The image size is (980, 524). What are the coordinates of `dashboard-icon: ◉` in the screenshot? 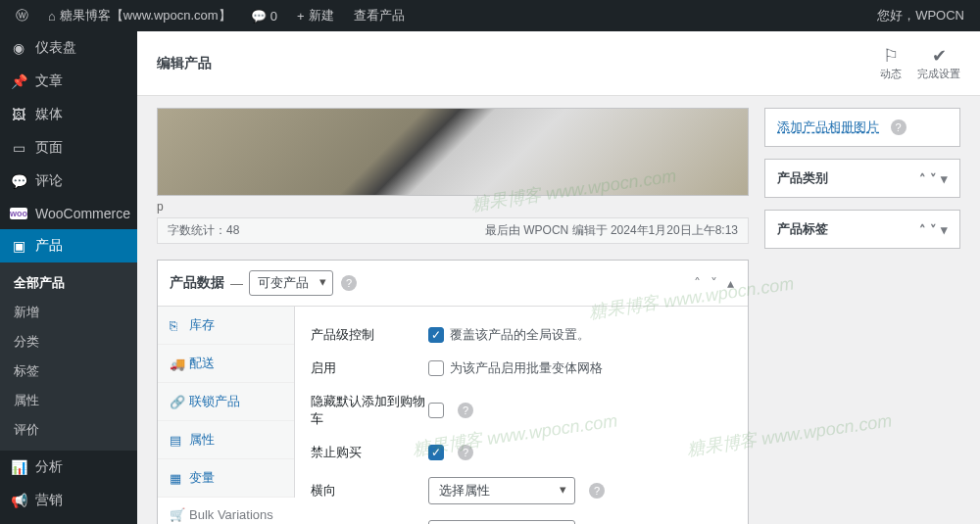 It's located at (19, 48).